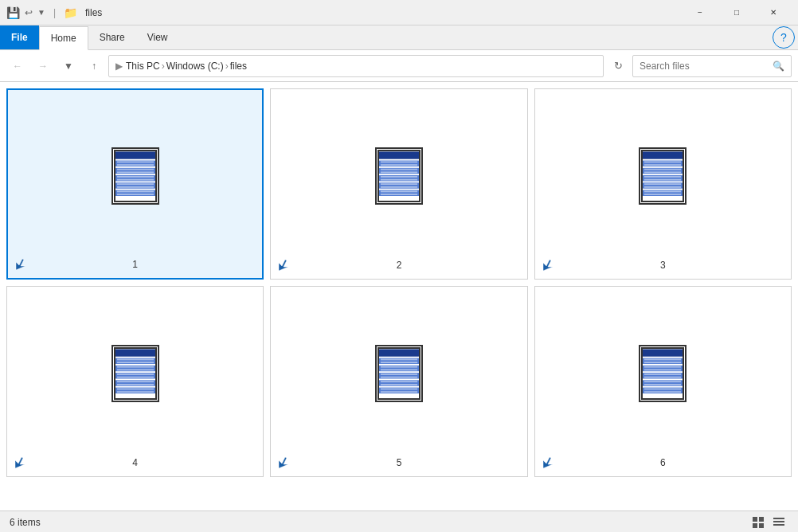  What do you see at coordinates (773, 13) in the screenshot?
I see `close-button: ✕` at bounding box center [773, 13].